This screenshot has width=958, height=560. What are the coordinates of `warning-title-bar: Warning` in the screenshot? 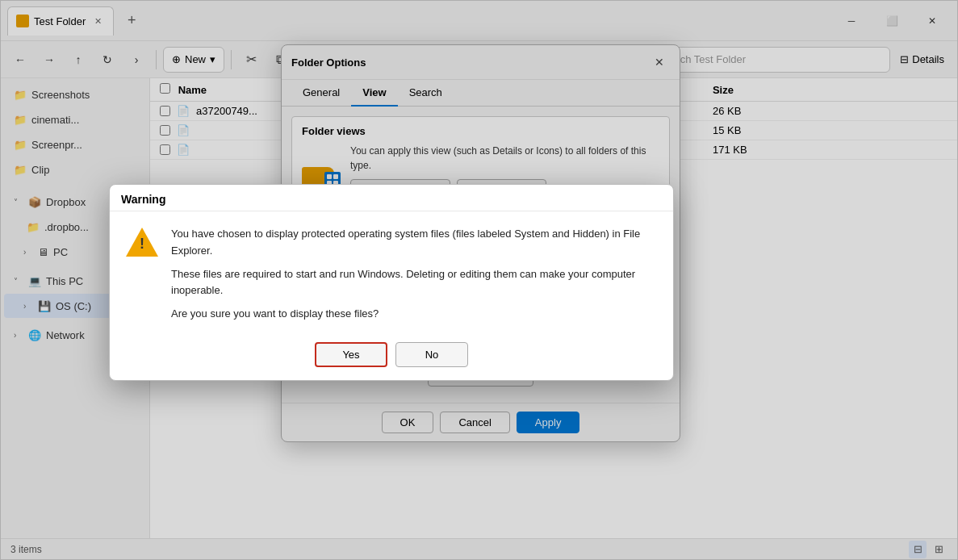 It's located at (391, 199).